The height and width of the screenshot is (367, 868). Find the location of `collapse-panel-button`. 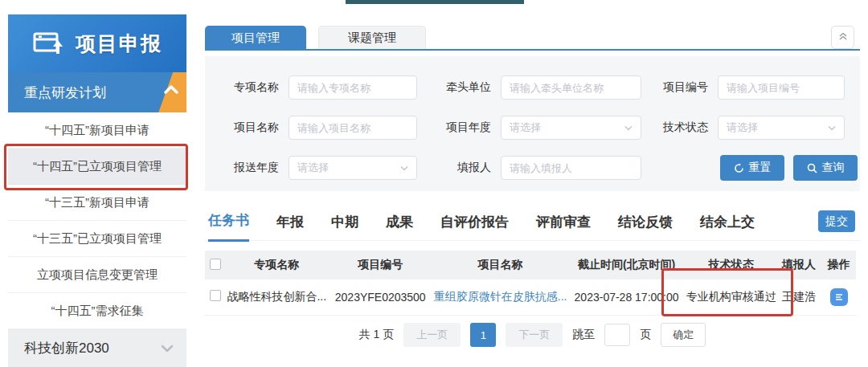

collapse-panel-button is located at coordinates (842, 37).